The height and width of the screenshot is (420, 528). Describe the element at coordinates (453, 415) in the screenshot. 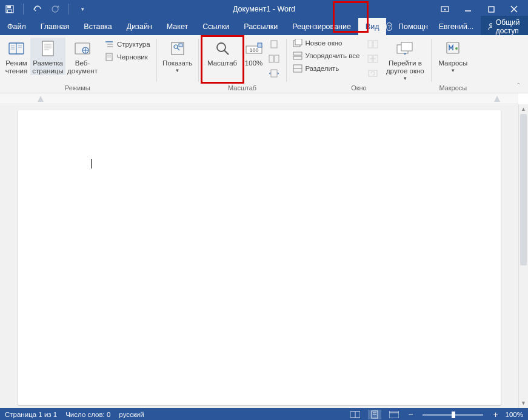

I see `zoom-slider` at that location.